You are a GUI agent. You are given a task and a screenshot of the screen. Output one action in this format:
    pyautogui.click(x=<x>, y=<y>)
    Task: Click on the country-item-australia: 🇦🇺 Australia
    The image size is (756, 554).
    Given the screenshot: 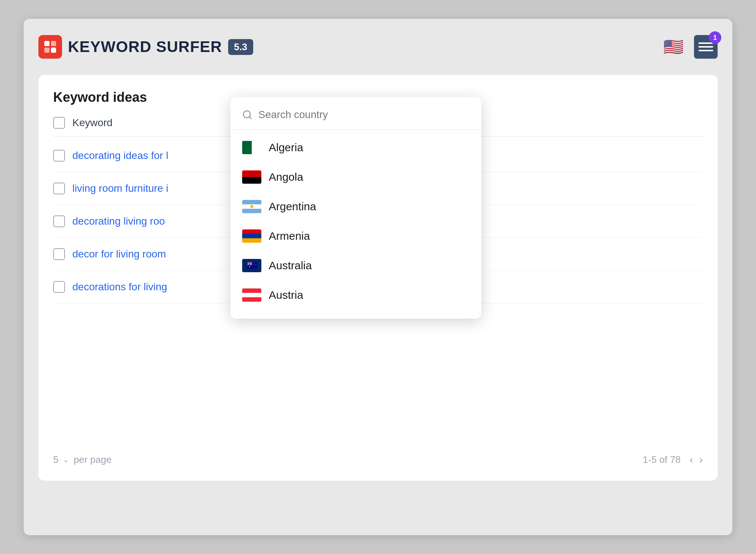 What is the action you would take?
    pyautogui.click(x=356, y=266)
    